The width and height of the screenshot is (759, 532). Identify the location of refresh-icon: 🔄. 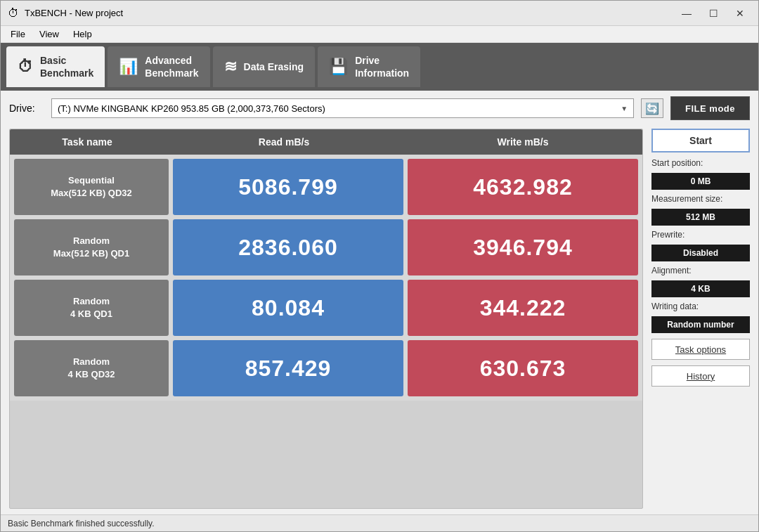
(652, 108).